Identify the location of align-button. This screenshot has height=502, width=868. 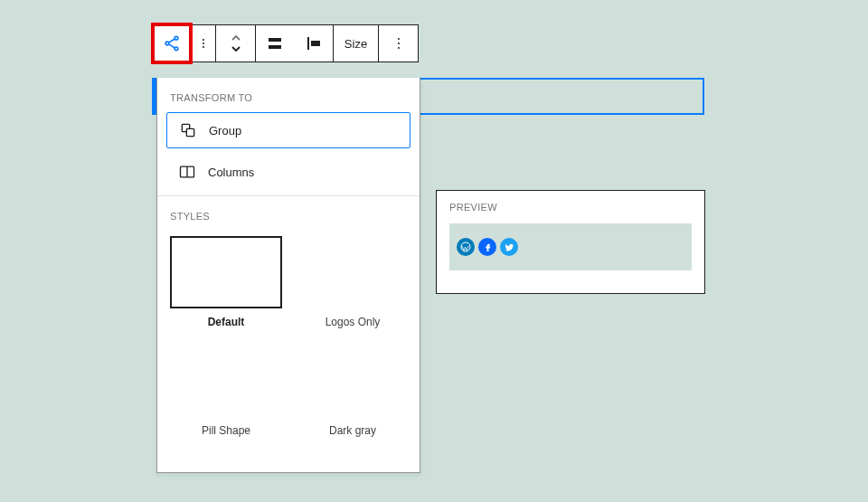
(315, 43).